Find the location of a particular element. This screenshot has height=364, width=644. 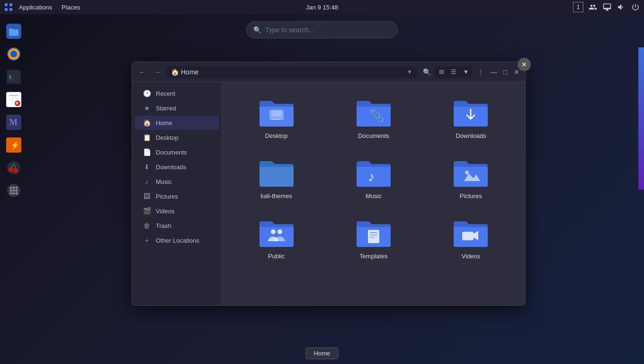

sidebar-item-desktop: 📋 Desktop is located at coordinates (177, 137).